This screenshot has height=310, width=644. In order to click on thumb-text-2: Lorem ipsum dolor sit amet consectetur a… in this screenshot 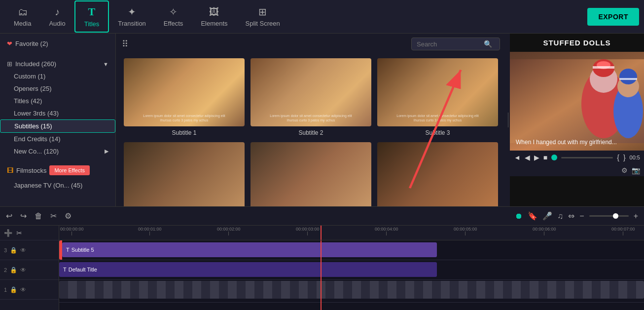, I will do `click(311, 118)`.